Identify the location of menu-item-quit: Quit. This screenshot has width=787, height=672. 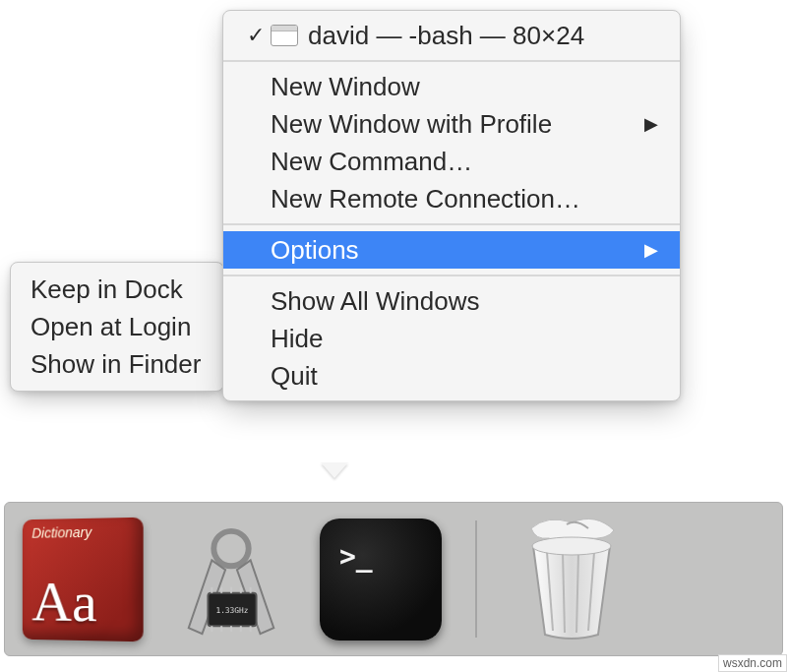
(452, 376).